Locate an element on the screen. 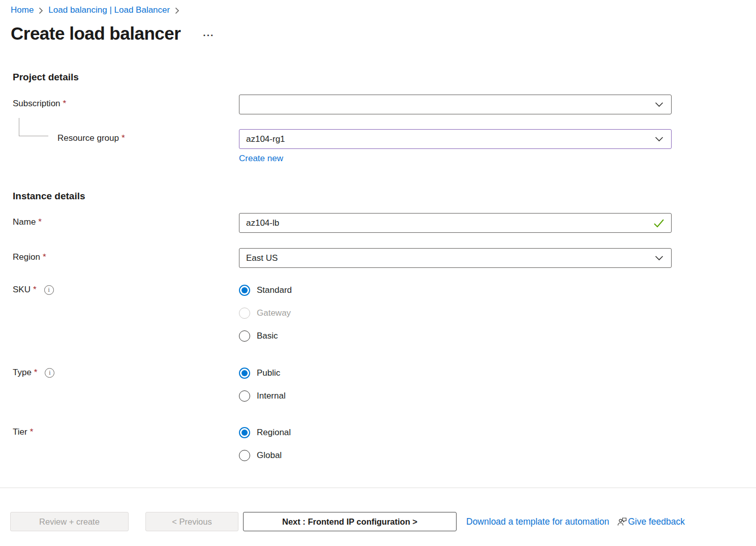 The width and height of the screenshot is (756, 546). valid-check-icon is located at coordinates (659, 223).